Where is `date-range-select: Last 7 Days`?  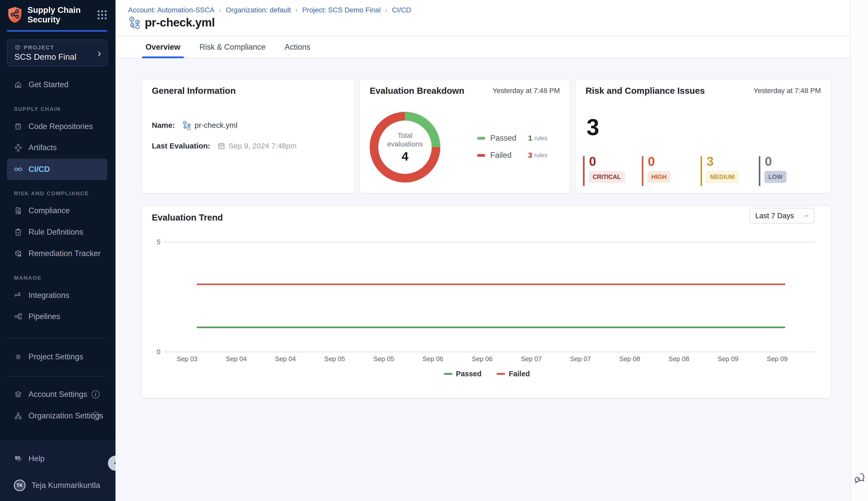 date-range-select: Last 7 Days is located at coordinates (782, 216).